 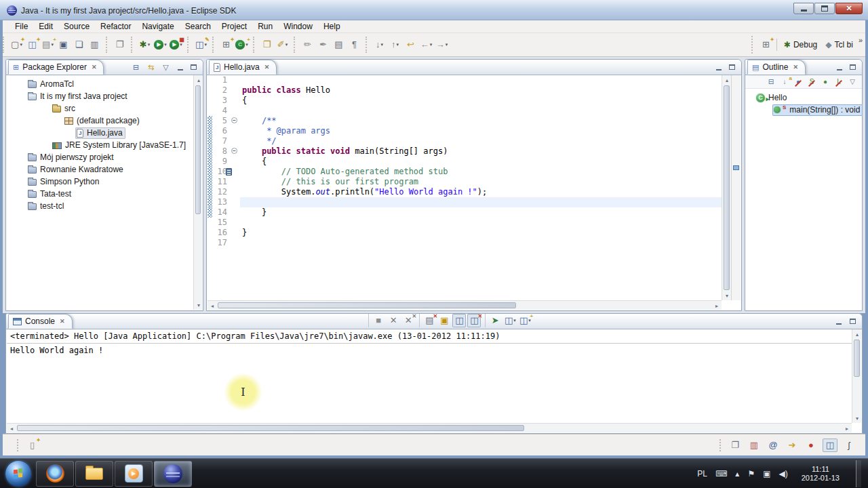 What do you see at coordinates (737, 474) in the screenshot?
I see `show-hidden-icons-icon: ▴` at bounding box center [737, 474].